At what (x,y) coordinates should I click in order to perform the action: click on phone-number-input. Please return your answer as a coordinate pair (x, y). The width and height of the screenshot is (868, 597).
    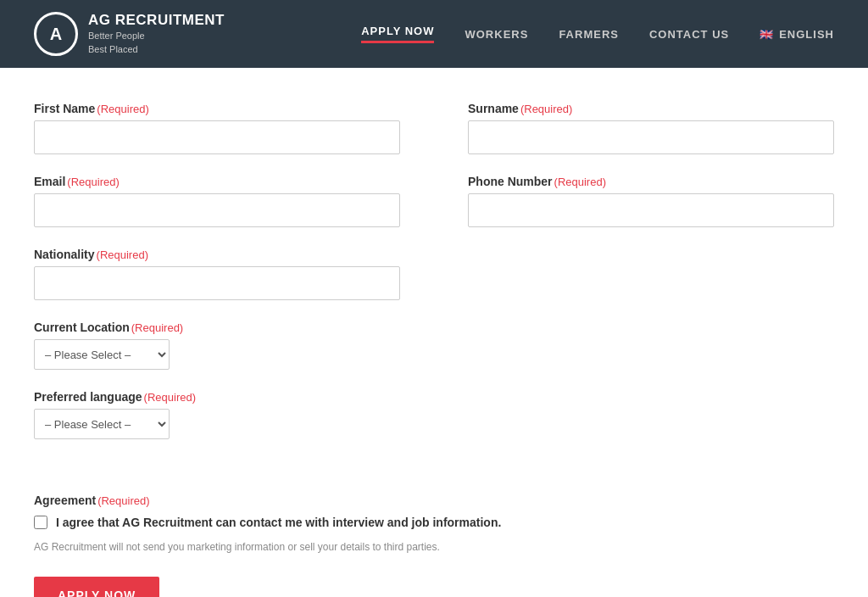
    Looking at the image, I should click on (651, 210).